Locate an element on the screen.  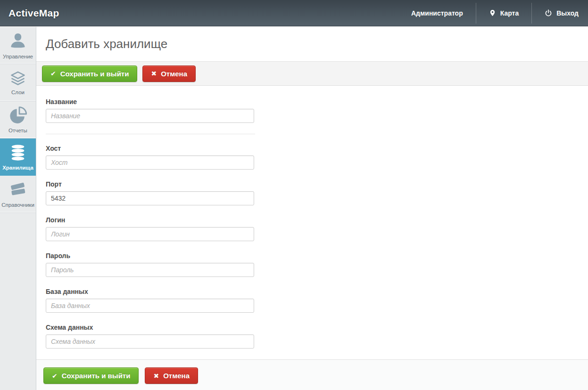
name-field-label: Название is located at coordinates (317, 102).